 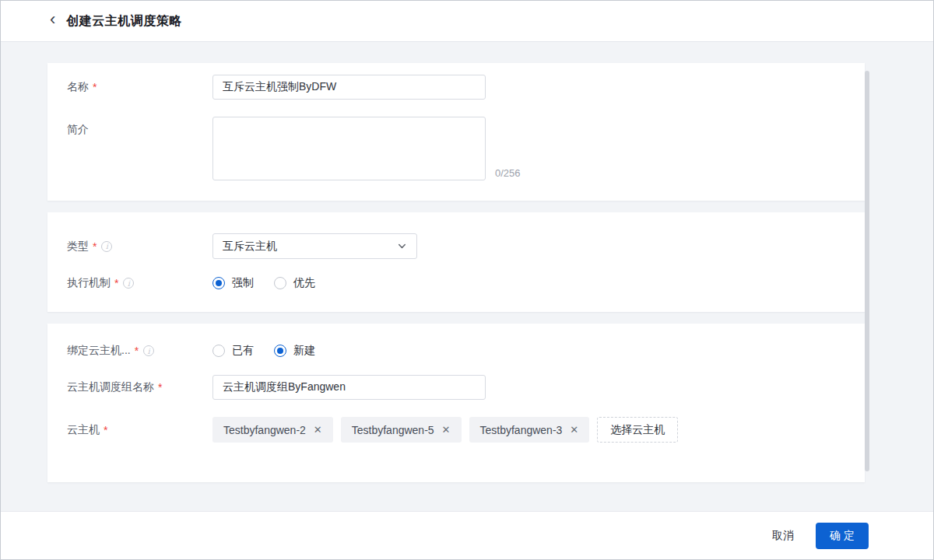 What do you see at coordinates (314, 246) in the screenshot?
I see `type-select: 互斥云主机` at bounding box center [314, 246].